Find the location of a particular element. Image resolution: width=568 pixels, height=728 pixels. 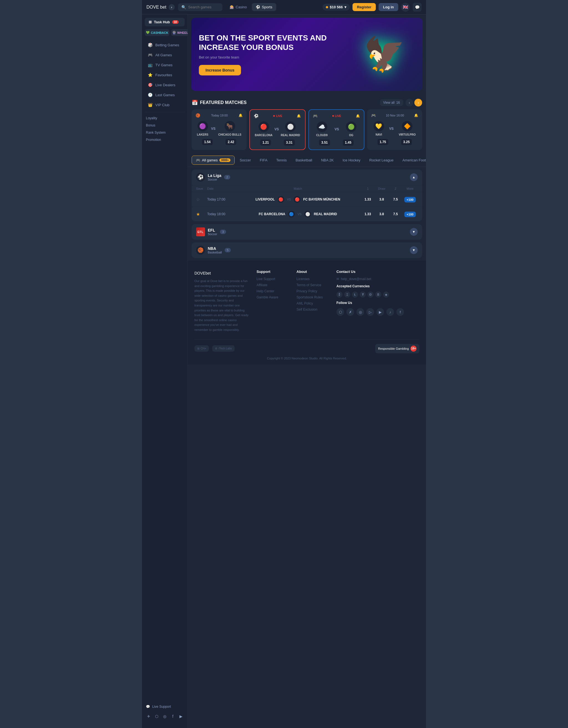

view-all-button: View all 16 is located at coordinates (392, 103).